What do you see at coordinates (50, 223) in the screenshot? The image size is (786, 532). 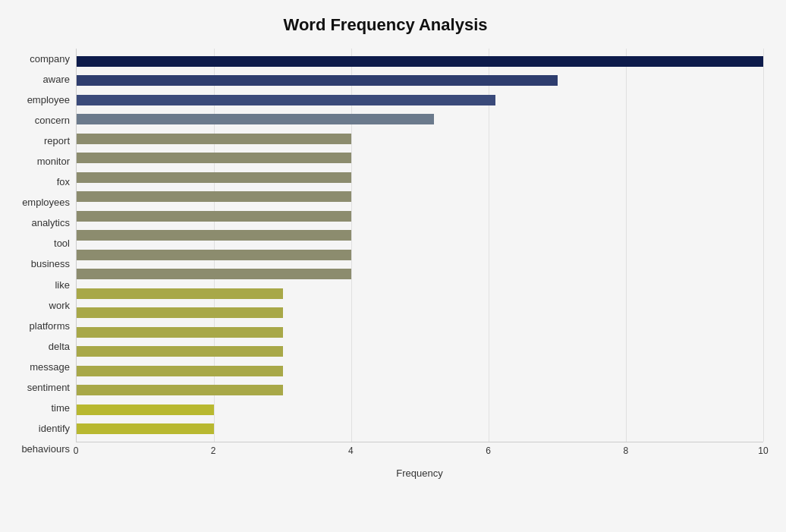 I see `y-label: analytics` at bounding box center [50, 223].